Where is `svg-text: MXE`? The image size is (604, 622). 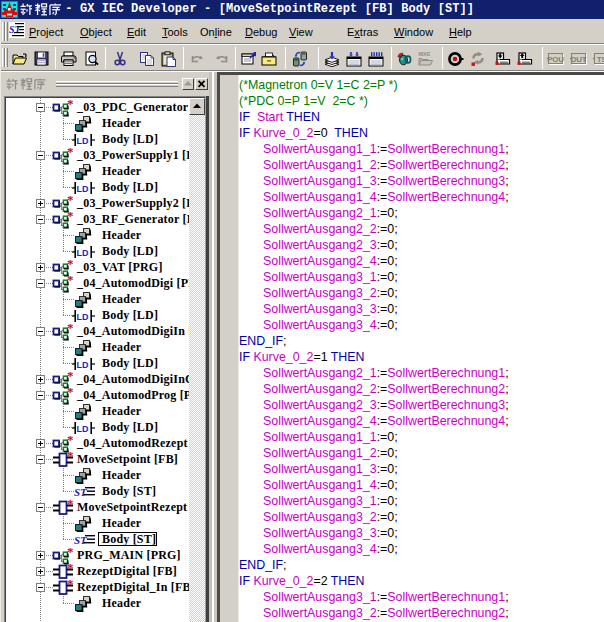 svg-text: MXE is located at coordinates (425, 54).